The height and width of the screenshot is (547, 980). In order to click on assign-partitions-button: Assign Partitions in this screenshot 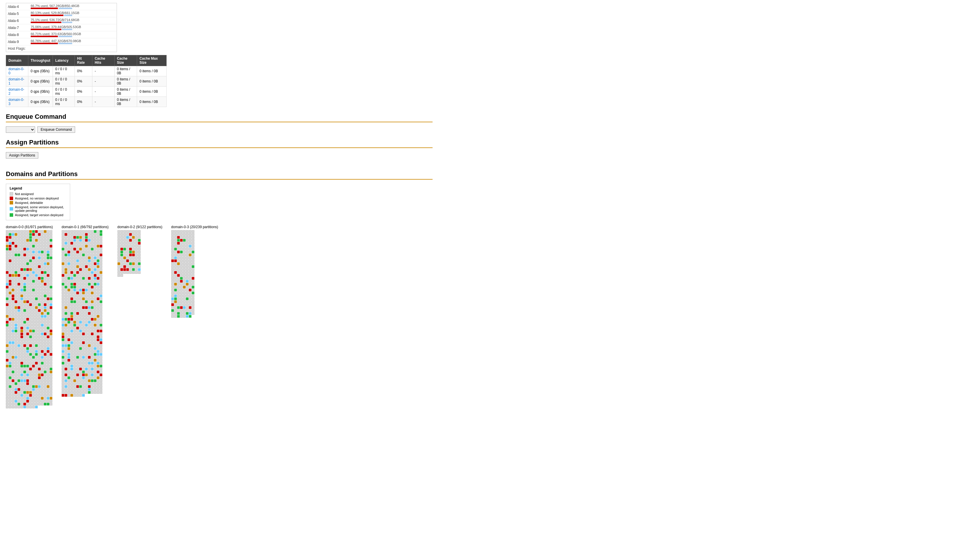, I will do `click(22, 155)`.